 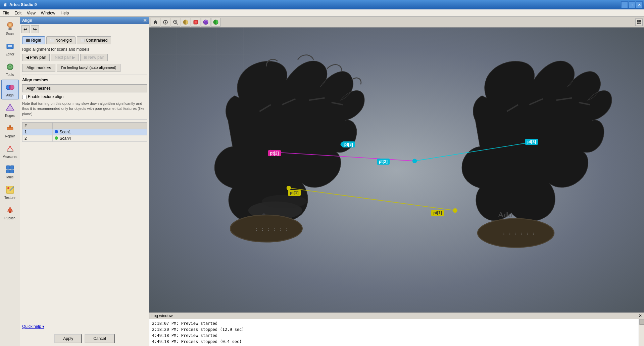 What do you see at coordinates (10, 192) in the screenshot?
I see `sidebar-item-texture: Texture` at bounding box center [10, 192].